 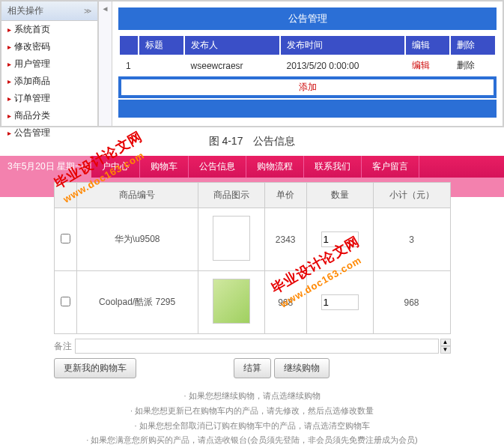 I want to click on col-edit: 编辑, so click(x=428, y=45).